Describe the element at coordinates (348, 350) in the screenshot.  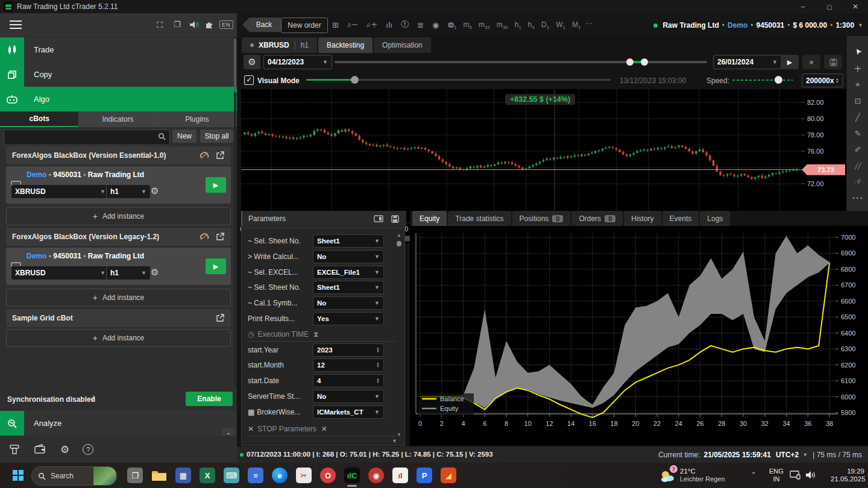
I see `param-stepper: 2023▲▼` at that location.